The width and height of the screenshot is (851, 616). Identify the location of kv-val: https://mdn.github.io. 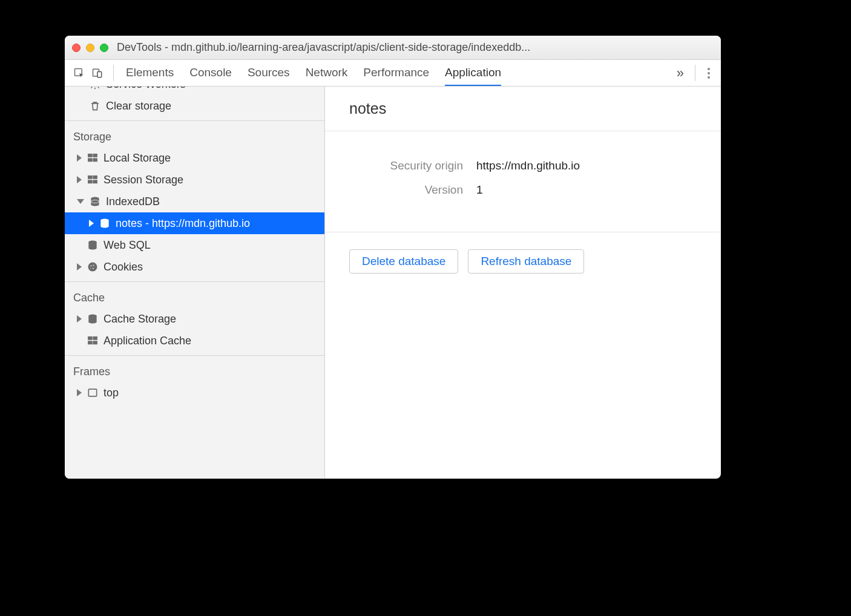
(528, 166).